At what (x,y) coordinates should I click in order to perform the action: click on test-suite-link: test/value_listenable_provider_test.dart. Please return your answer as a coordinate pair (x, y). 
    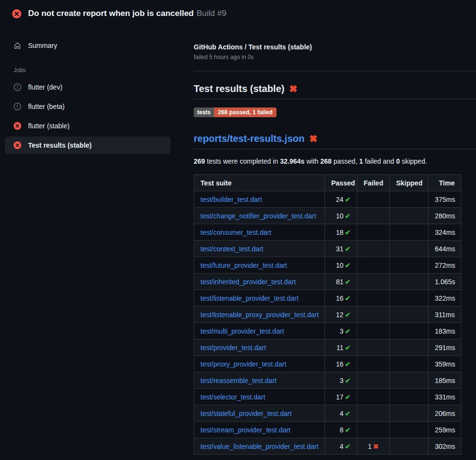
    Looking at the image, I should click on (260, 446).